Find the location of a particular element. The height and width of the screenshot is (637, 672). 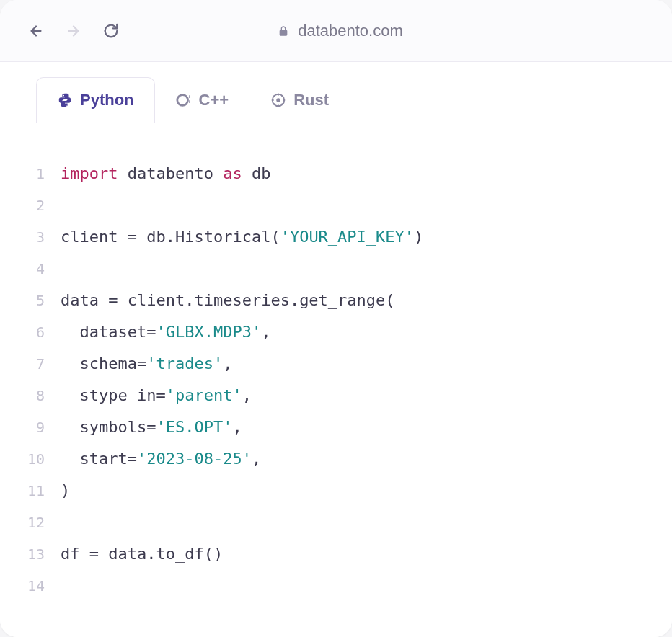

code-line: 9 symbols='ES.OPT', is located at coordinates (336, 427).